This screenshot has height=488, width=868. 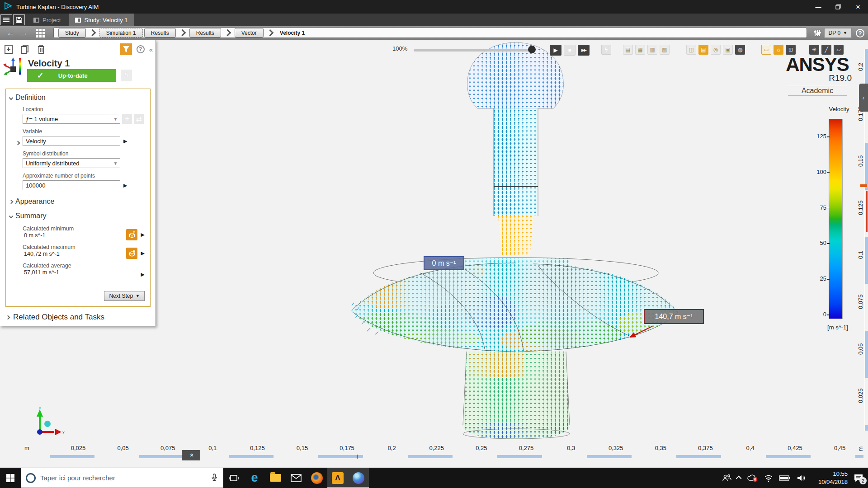 What do you see at coordinates (44, 424) in the screenshot?
I see `axis-triad: Y x` at bounding box center [44, 424].